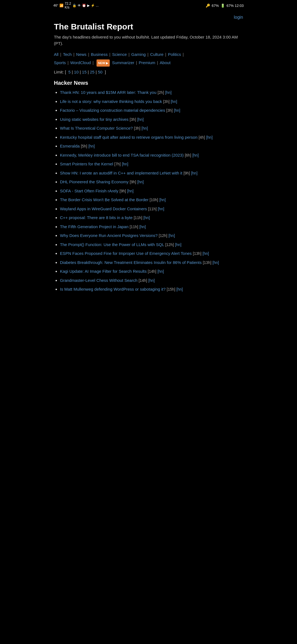 This screenshot has width=297, height=644. What do you see at coordinates (157, 54) in the screenshot?
I see `nav-culture: Culture` at bounding box center [157, 54].